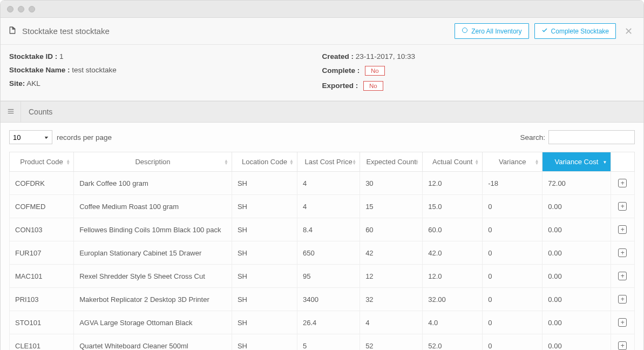 Image resolution: width=644 pixels, height=350 pixels. I want to click on window-max-dot, so click(32, 9).